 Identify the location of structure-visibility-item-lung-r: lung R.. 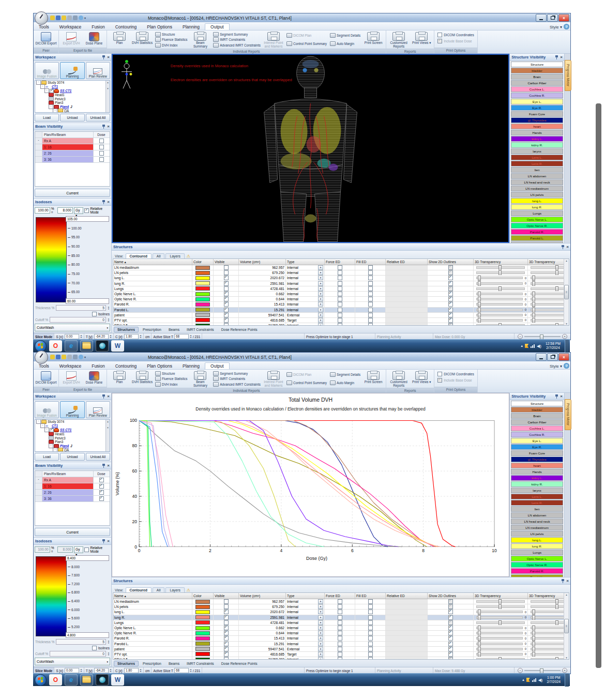
(537, 207).